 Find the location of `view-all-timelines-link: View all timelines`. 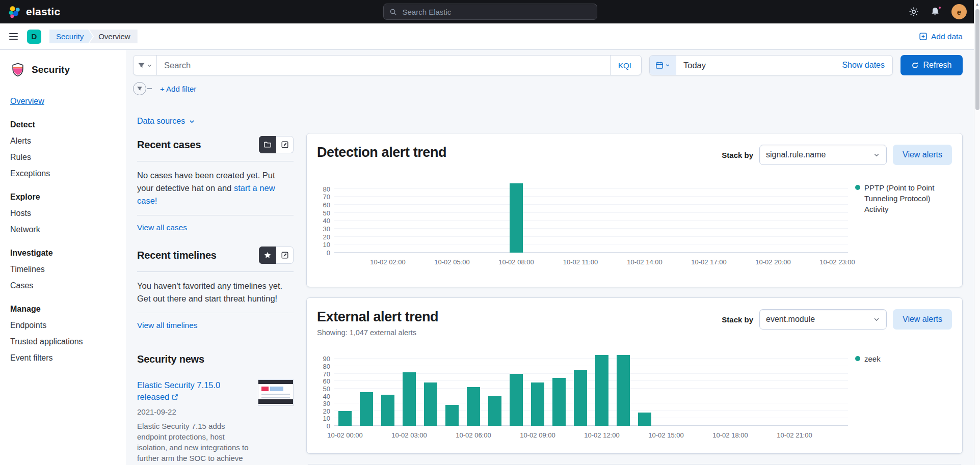

view-all-timelines-link: View all timelines is located at coordinates (167, 325).